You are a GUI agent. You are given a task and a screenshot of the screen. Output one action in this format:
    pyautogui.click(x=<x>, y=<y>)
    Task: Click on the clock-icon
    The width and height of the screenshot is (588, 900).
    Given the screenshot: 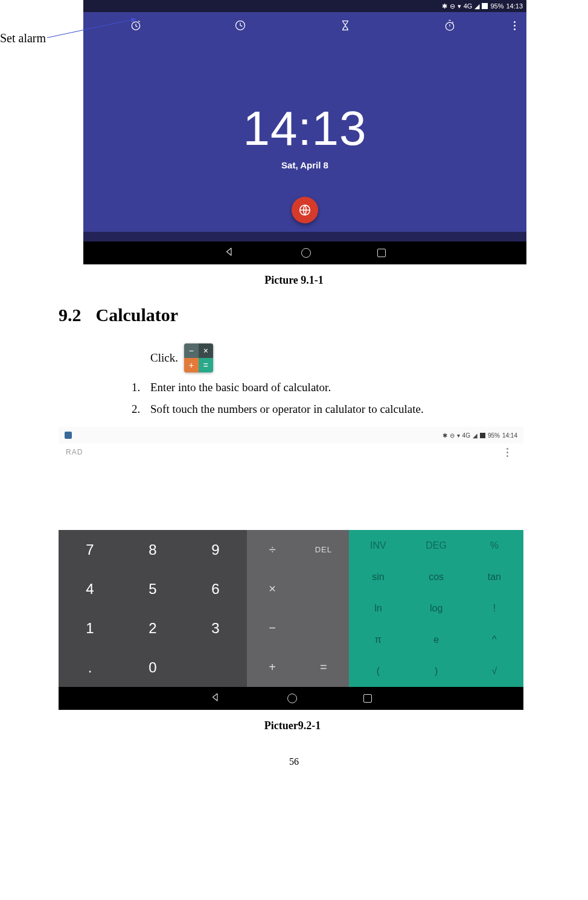 What is the action you would take?
    pyautogui.click(x=240, y=25)
    